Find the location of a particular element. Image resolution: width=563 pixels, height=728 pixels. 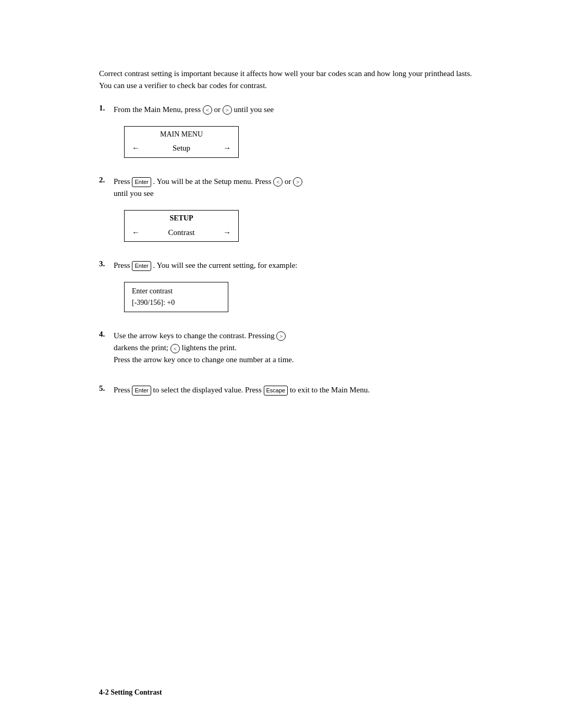

step-3-contrast-box: Enter contrast [-390/156]: +0 is located at coordinates (176, 297).